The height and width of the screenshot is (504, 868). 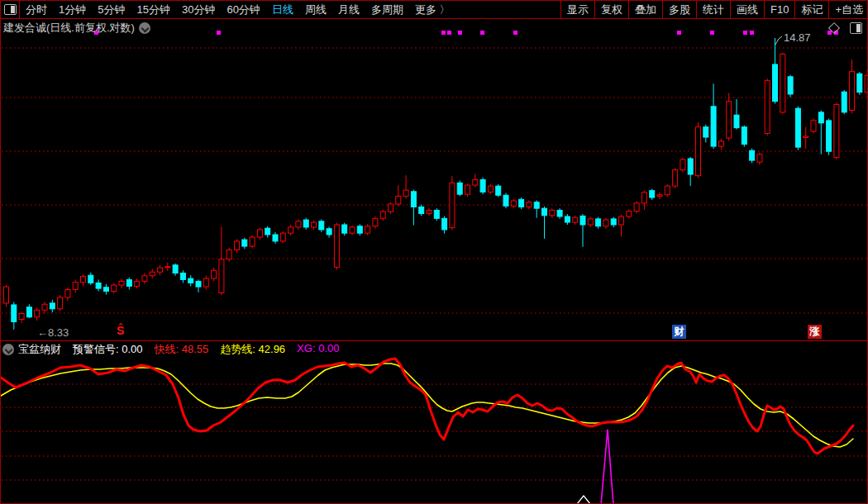 What do you see at coordinates (317, 349) in the screenshot?
I see `indicator-field: XG: 0.00` at bounding box center [317, 349].